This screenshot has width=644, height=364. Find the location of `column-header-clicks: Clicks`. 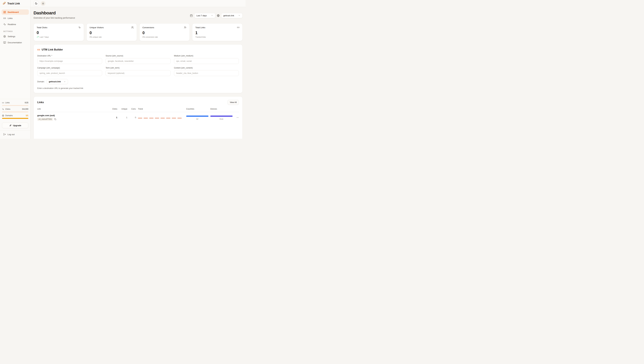

column-header-clicks: Clicks is located at coordinates (114, 109).